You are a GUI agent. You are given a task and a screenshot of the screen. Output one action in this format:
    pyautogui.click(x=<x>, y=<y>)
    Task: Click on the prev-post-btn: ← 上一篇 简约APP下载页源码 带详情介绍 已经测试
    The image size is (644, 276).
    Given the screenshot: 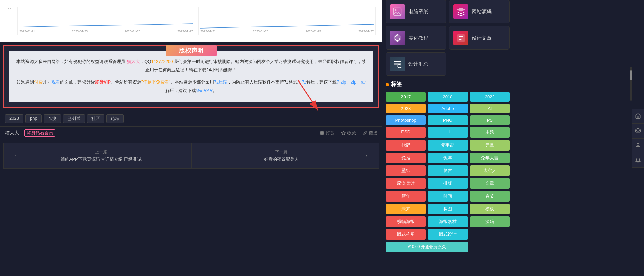 What is the action you would take?
    pyautogui.click(x=97, y=156)
    